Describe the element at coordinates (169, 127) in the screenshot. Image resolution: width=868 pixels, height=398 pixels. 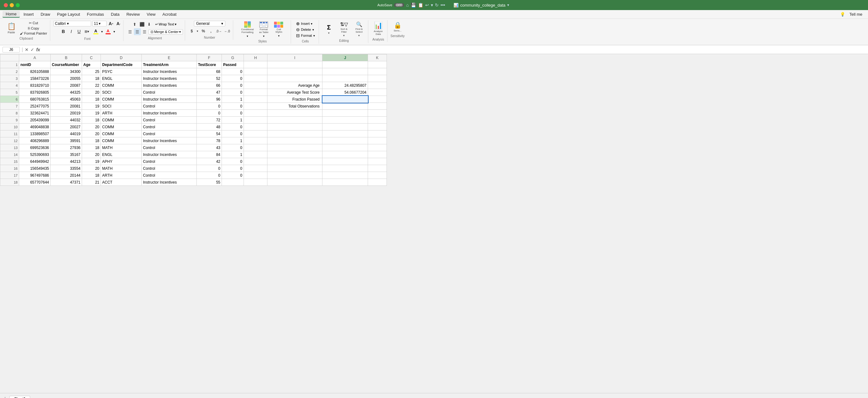
I see `cell-E10: Control` at that location.